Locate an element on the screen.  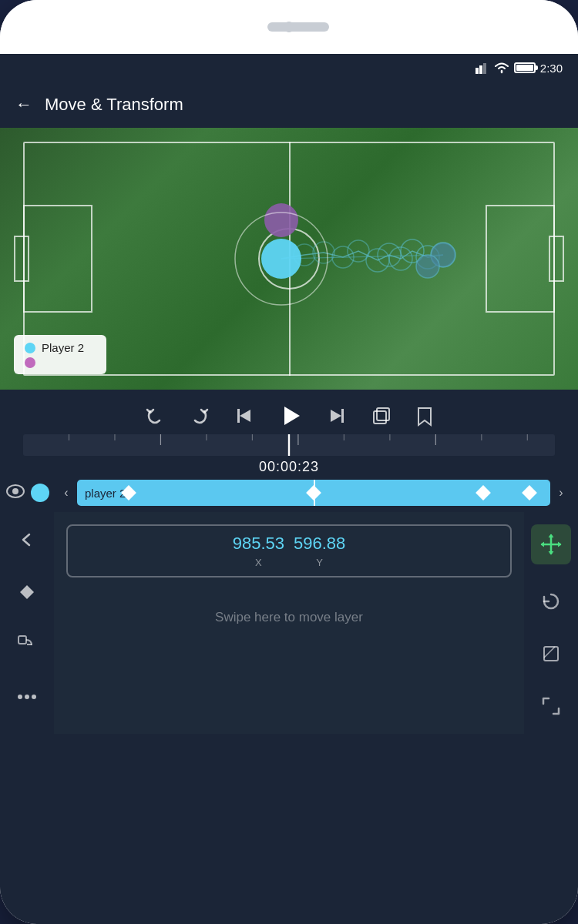
legend-item-player2: Player 2 is located at coordinates (60, 348).